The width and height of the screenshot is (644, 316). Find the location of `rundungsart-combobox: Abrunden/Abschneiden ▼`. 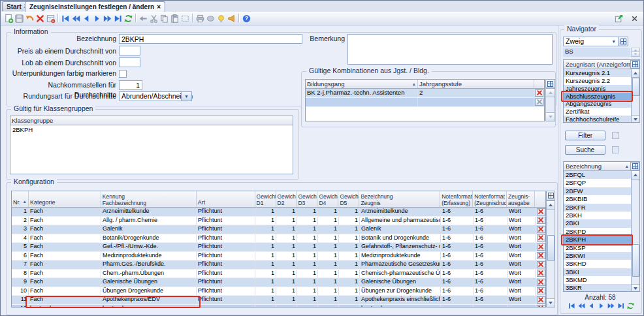

rundungsart-combobox: Abrunden/Abschneiden ▼ is located at coordinates (155, 97).